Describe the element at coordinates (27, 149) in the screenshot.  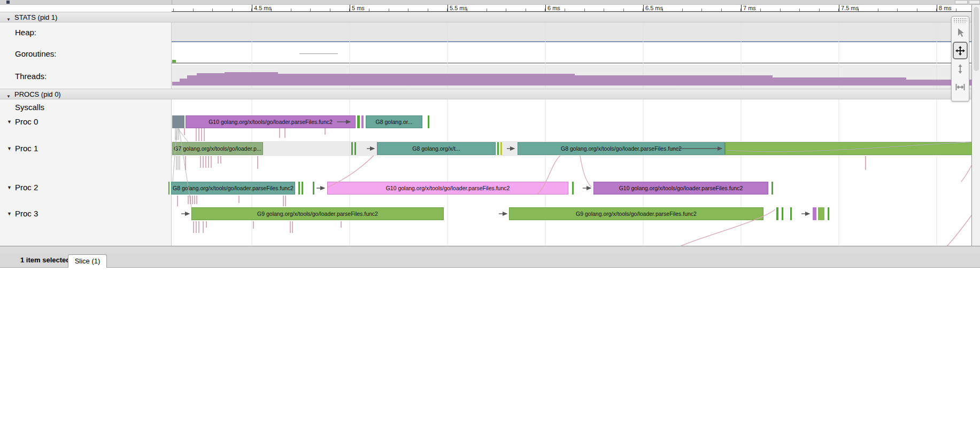
I see `track-label-proc1: Proc 1` at that location.